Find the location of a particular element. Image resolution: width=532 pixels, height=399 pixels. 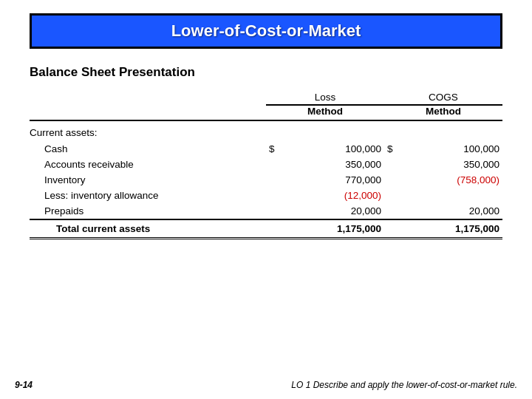

header-empty2 is located at coordinates (148, 112).